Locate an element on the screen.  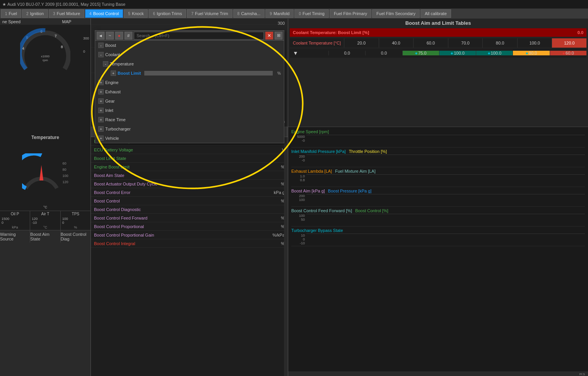
tab-fuel-film-primary: Fuel Film Primary is located at coordinates (350, 14).